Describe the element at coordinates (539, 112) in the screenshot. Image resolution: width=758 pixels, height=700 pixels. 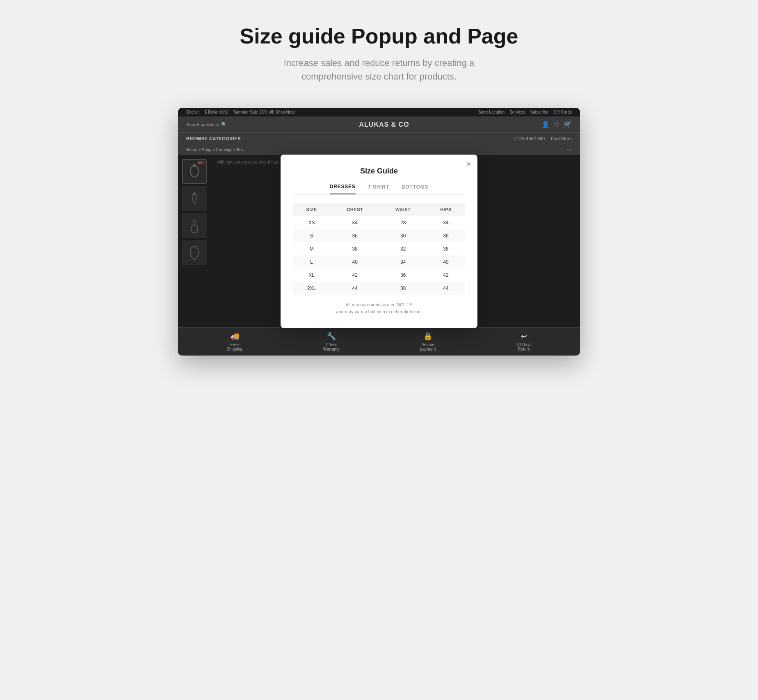
I see `subscribe-link: Subscribe` at that location.